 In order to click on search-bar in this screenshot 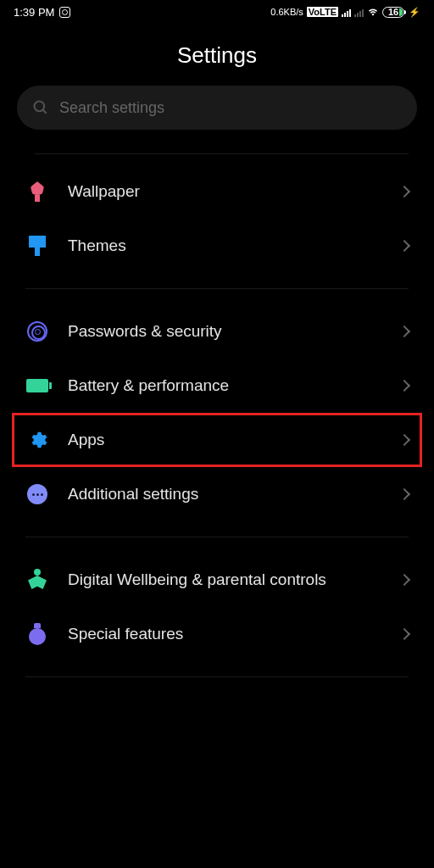, I will do `click(217, 108)`.